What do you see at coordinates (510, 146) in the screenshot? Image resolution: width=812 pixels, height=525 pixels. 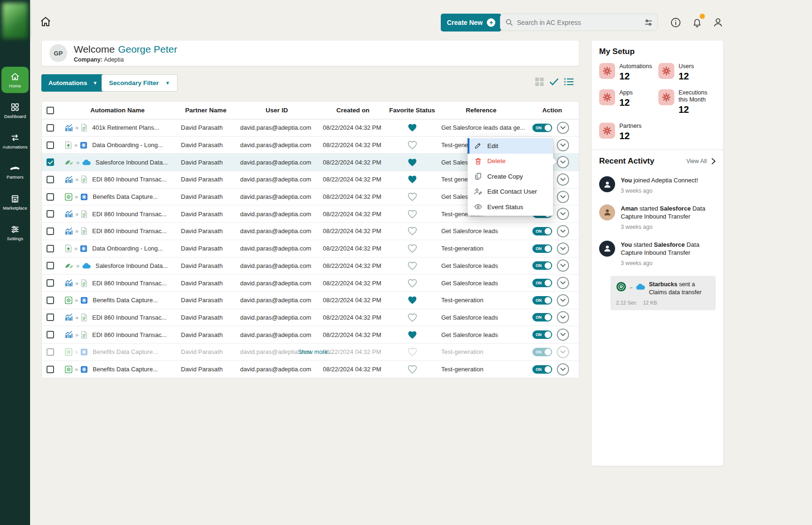 I see `menu-item-edit: Edit` at bounding box center [510, 146].